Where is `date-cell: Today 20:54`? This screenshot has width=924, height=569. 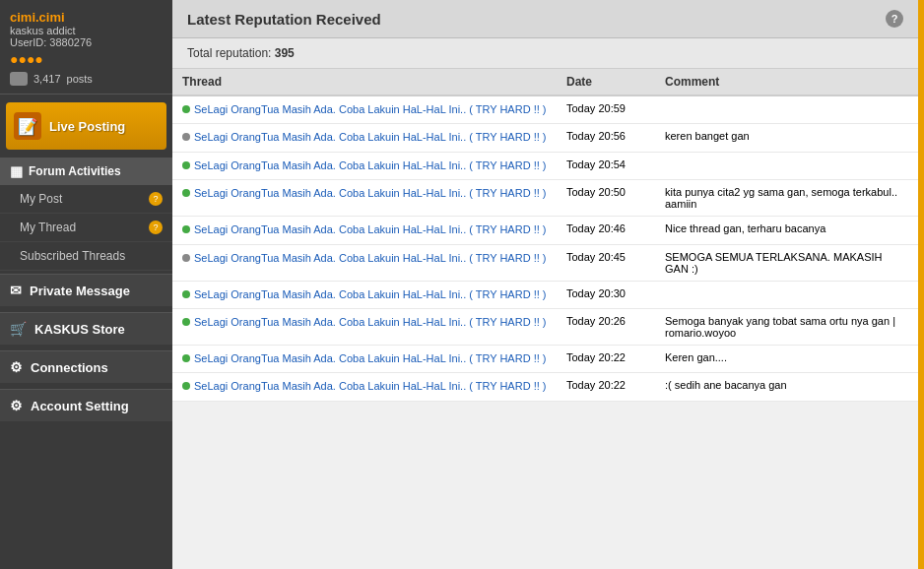 date-cell: Today 20:54 is located at coordinates (606, 165).